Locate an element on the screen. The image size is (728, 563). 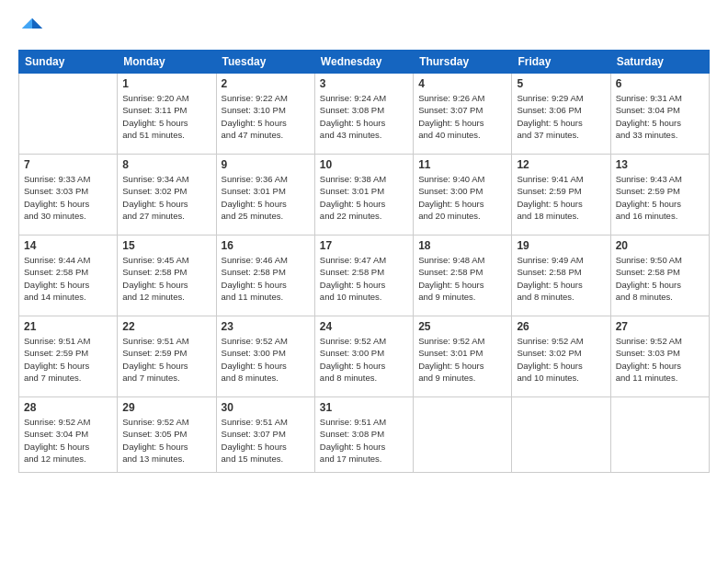
logo-icon is located at coordinates (32, 29).